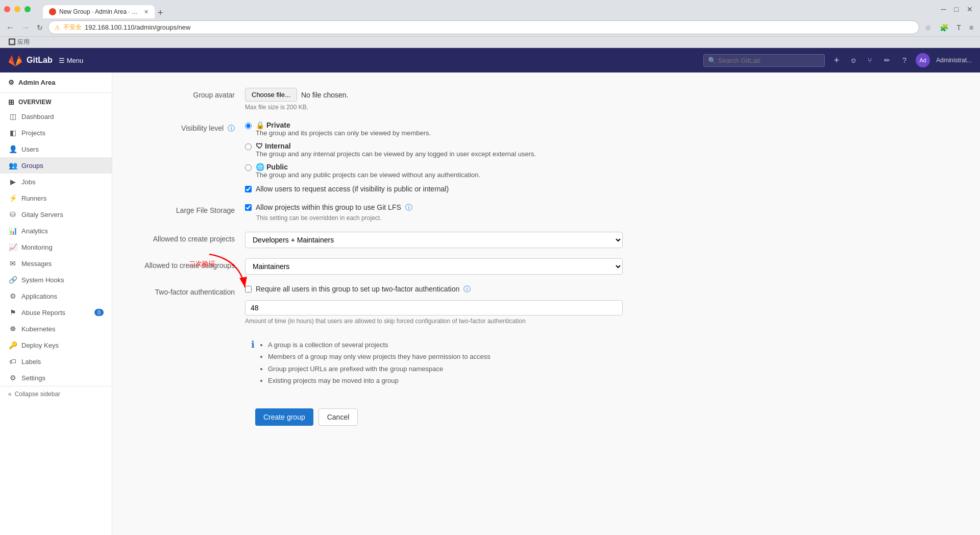 Image resolution: width=980 pixels, height=535 pixels. Describe the element at coordinates (248, 207) in the screenshot. I see `allow-lfs-checkbox` at that location.